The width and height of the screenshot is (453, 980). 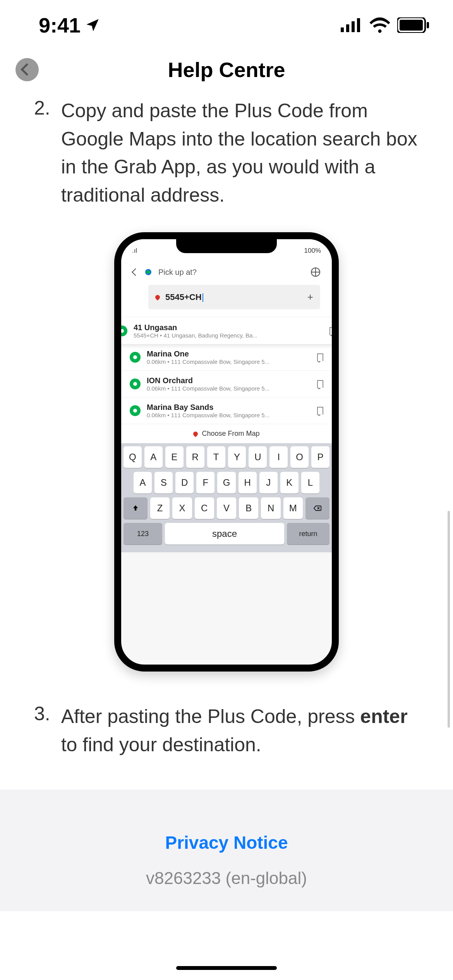 I want to click on key-k: K, so click(x=290, y=483).